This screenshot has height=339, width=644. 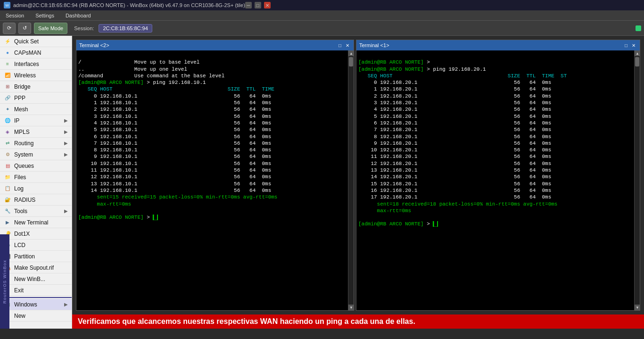 I want to click on terminal-right-close: ✕, so click(x=634, y=45).